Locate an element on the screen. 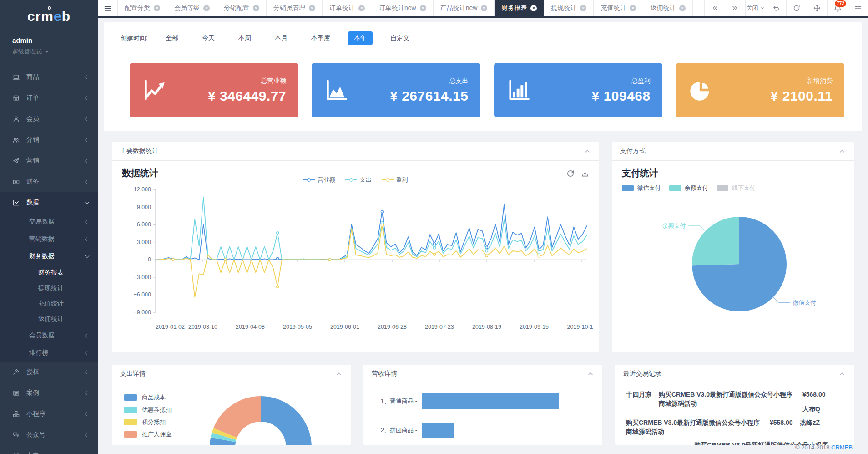  stat-card-text: 总盈利¥ 109468 is located at coordinates (594, 90).